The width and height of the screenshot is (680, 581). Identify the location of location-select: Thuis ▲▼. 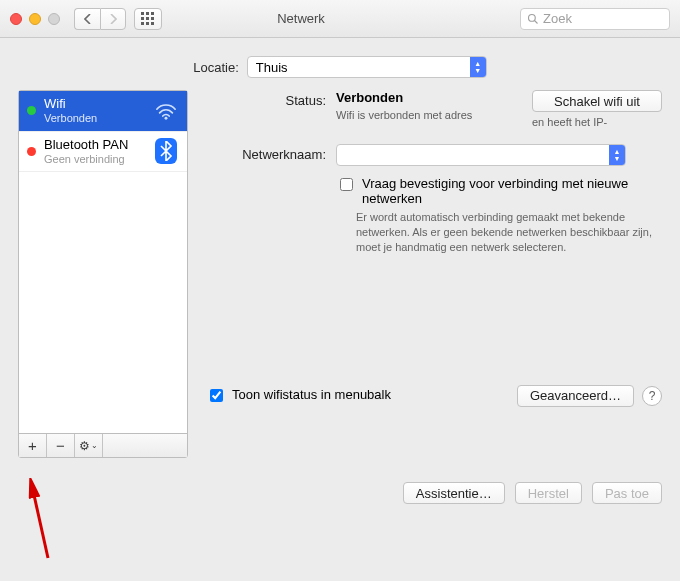
(367, 67).